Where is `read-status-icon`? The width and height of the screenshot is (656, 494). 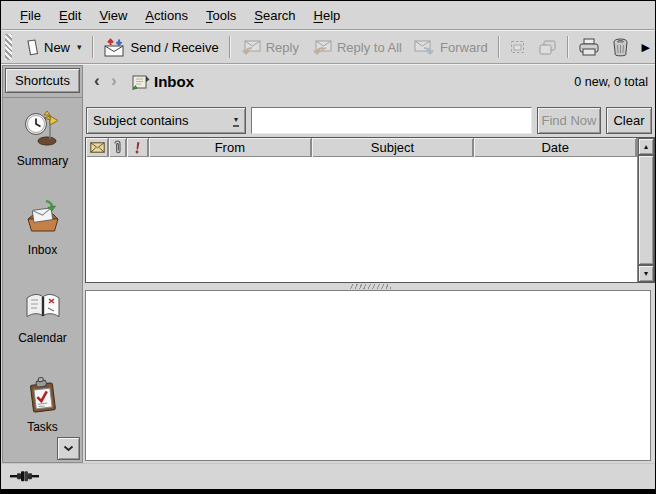
read-status-icon is located at coordinates (98, 148).